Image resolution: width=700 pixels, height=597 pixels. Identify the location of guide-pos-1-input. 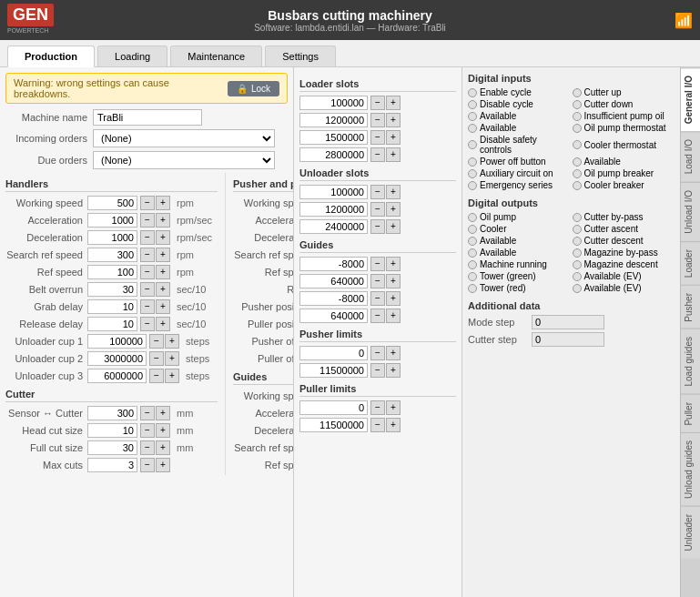
(333, 264).